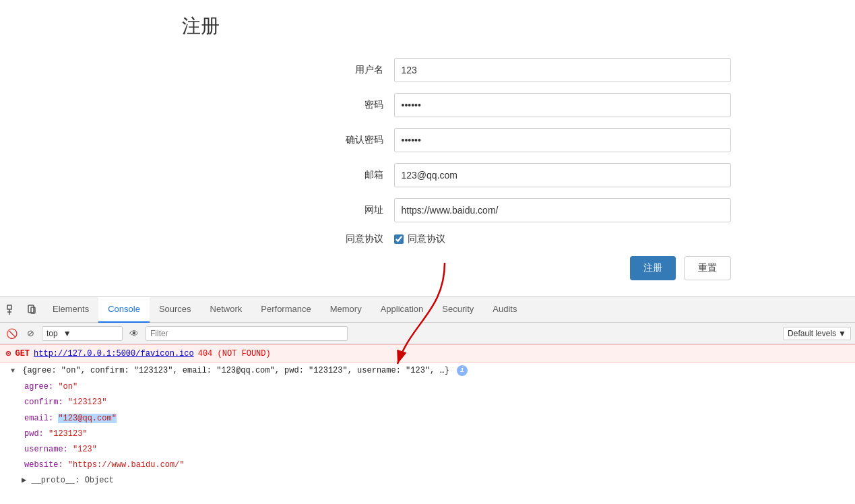  What do you see at coordinates (356, 210) in the screenshot?
I see `website-label: 网址` at bounding box center [356, 210].